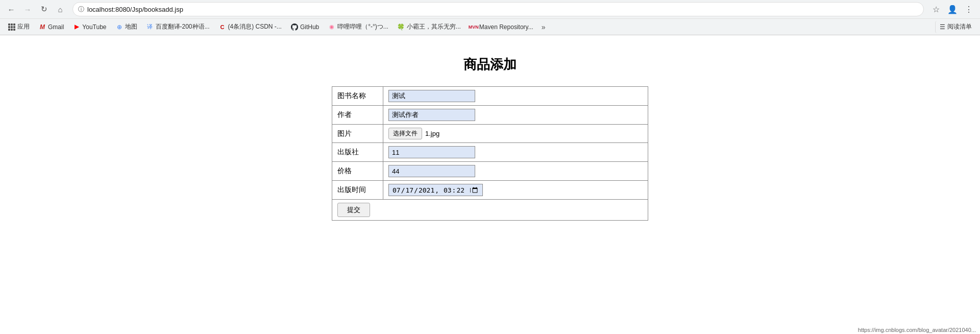  Describe the element at coordinates (12, 27) in the screenshot. I see `apps-grid-icon` at that location.